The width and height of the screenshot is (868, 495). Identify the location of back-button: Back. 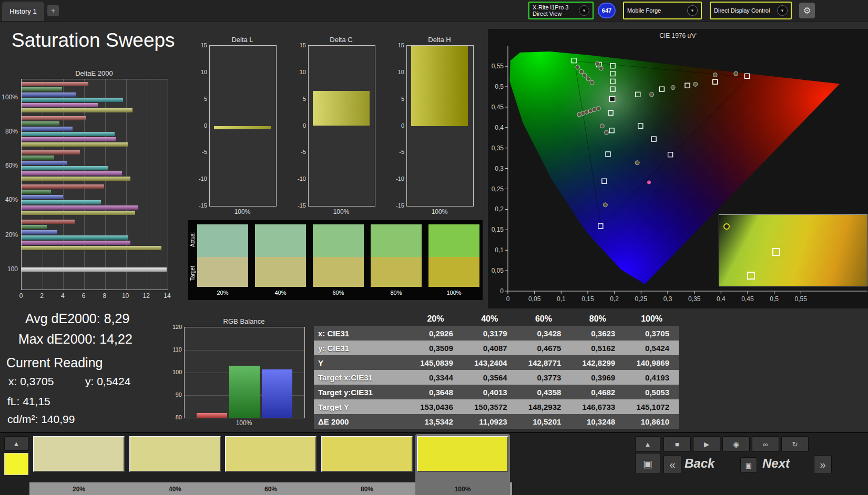
(699, 463).